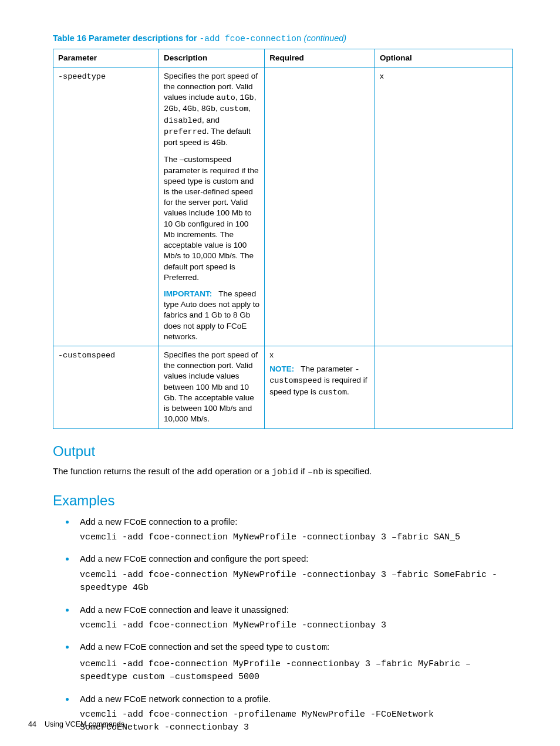  Describe the element at coordinates (294, 573) in the screenshot. I see `list-item: Add a new FCoE connection and configure …` at that location.